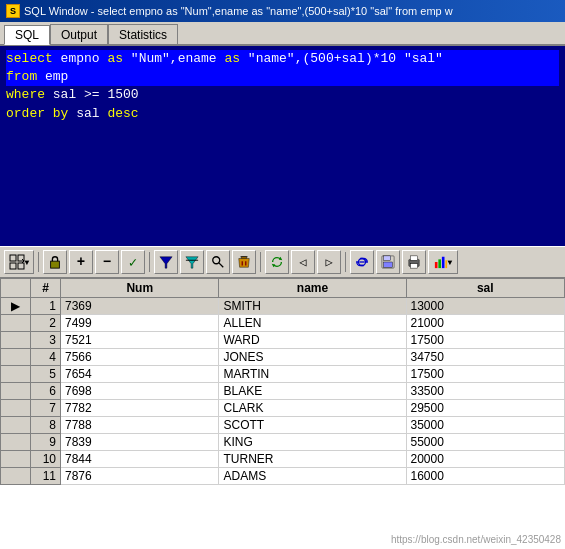  Describe the element at coordinates (166, 262) in the screenshot. I see `filter-button` at that location.